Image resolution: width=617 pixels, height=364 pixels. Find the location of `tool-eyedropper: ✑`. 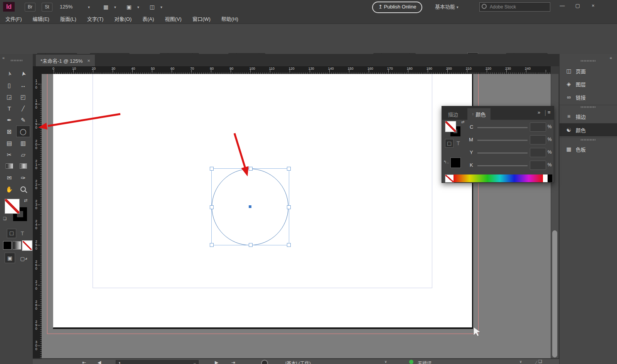

tool-eyedropper: ✑ is located at coordinates (23, 178).